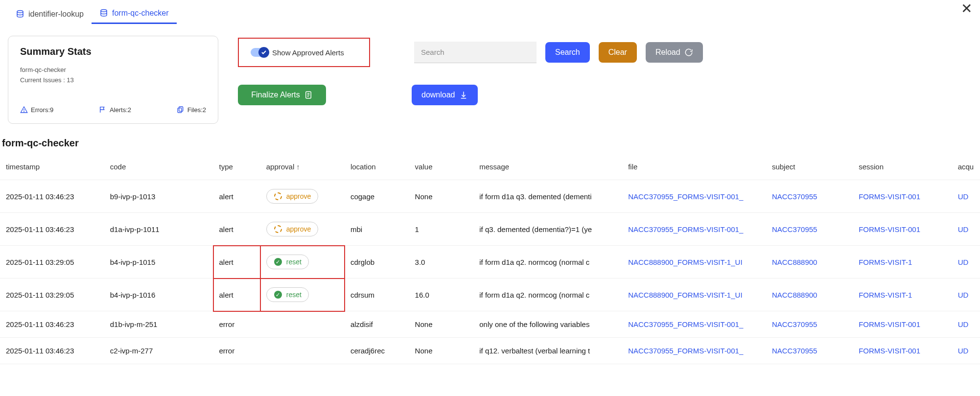  Describe the element at coordinates (966, 167) in the screenshot. I see `col-acq: acqu` at that location.